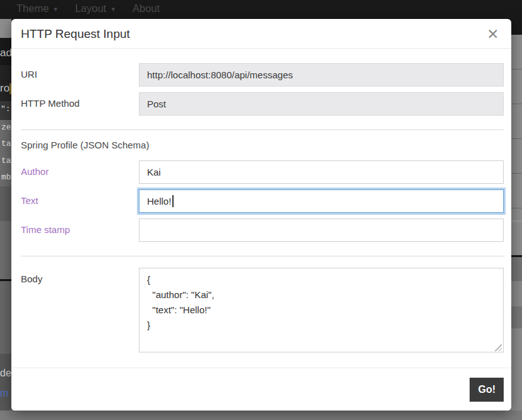  What do you see at coordinates (321, 104) in the screenshot?
I see `http-method-input` at bounding box center [321, 104].